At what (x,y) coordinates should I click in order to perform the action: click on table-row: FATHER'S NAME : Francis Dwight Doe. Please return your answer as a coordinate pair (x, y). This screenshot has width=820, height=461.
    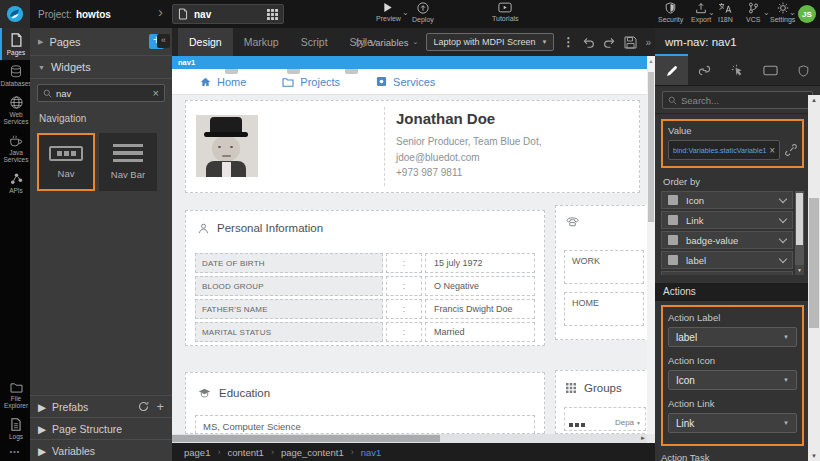
    Looking at the image, I should click on (365, 309).